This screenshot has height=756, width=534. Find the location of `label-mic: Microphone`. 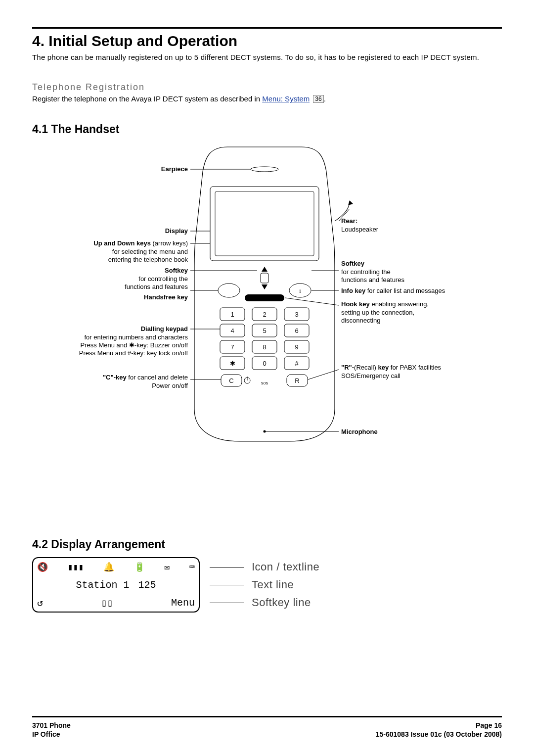

label-mic: Microphone is located at coordinates (391, 432).